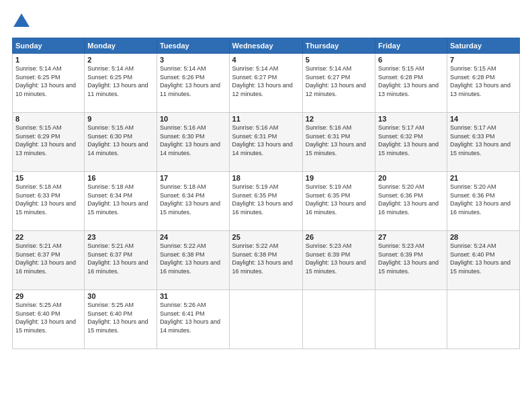 The image size is (532, 411). What do you see at coordinates (48, 296) in the screenshot?
I see `day-number: 29` at bounding box center [48, 296].